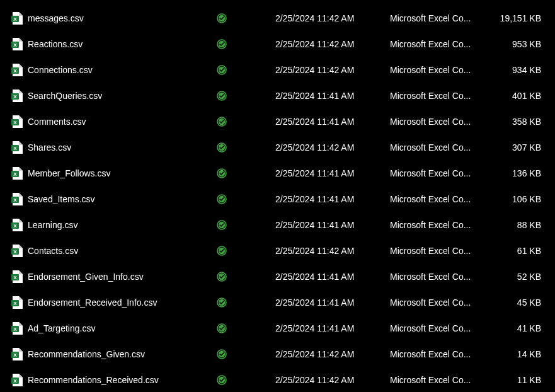 The image size is (555, 392). What do you see at coordinates (49, 147) in the screenshot?
I see `file-name-label: Shares.csv` at bounding box center [49, 147].